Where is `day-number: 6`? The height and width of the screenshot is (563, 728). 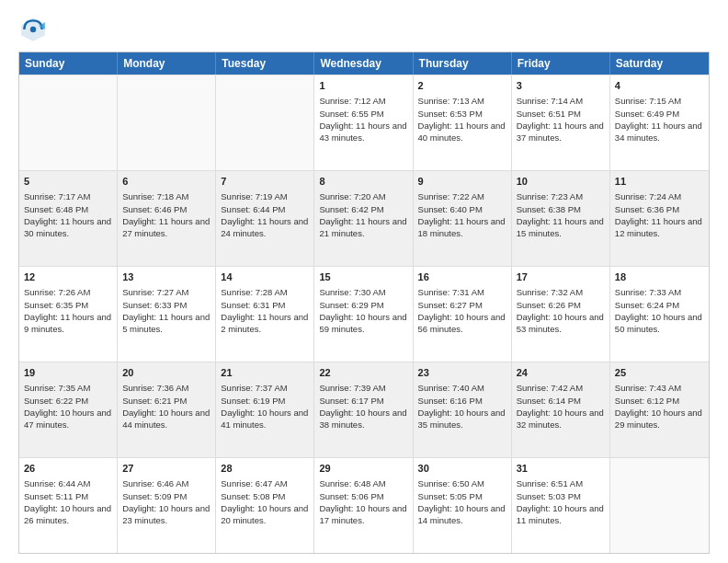
day-number: 6 is located at coordinates (166, 182).